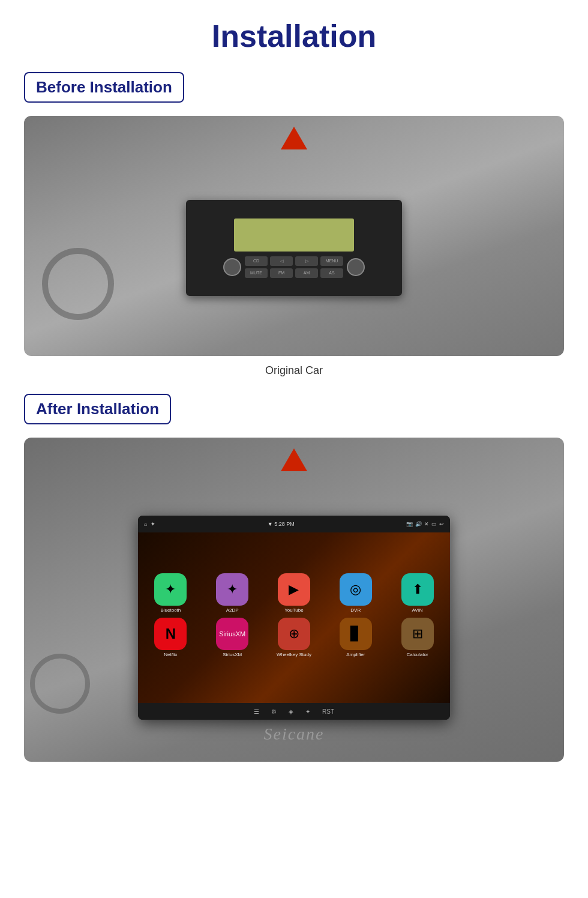  I want to click on radio-btn-row-2: MUTE FM AM AS, so click(294, 273).